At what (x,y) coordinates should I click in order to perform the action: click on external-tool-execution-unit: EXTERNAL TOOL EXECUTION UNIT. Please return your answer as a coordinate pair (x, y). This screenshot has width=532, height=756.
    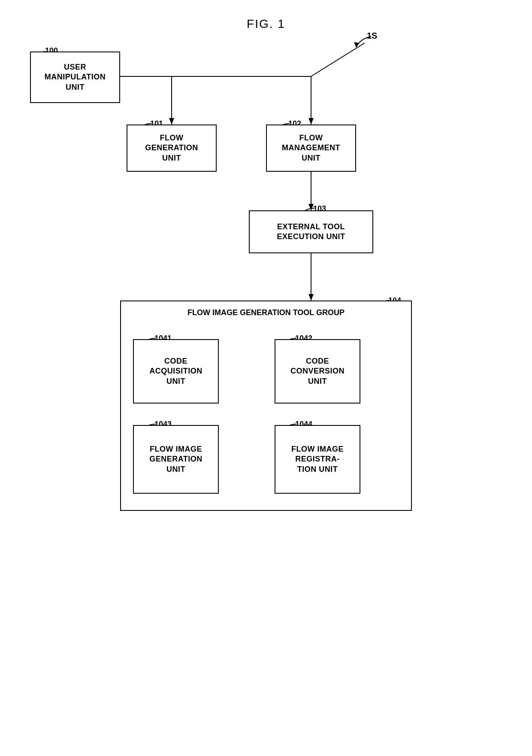
    Looking at the image, I should click on (311, 232).